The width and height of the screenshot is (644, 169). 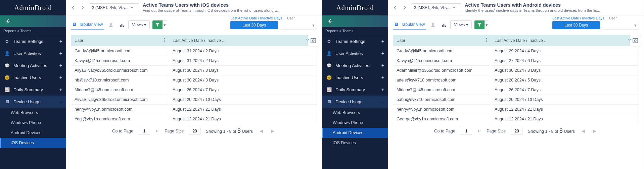 What do you see at coordinates (349, 54) in the screenshot?
I see `sidebar-item-label: User Activities` at bounding box center [349, 54].